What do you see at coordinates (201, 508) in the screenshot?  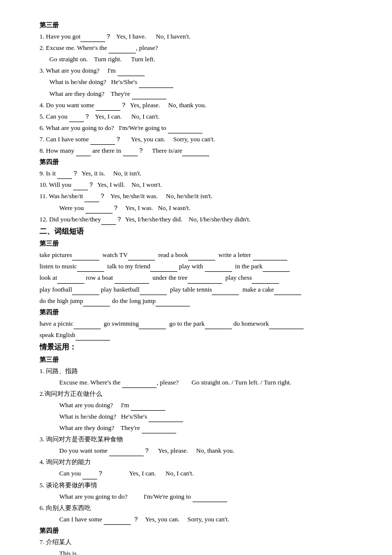 I see `sit-6-title: 6. 向别人要东西吃` at bounding box center [201, 508].